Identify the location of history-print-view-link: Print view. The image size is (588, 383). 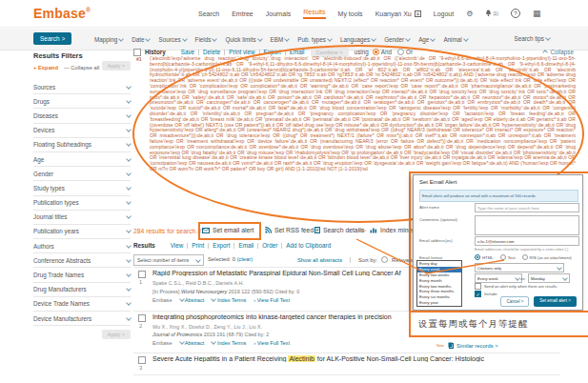
(242, 51).